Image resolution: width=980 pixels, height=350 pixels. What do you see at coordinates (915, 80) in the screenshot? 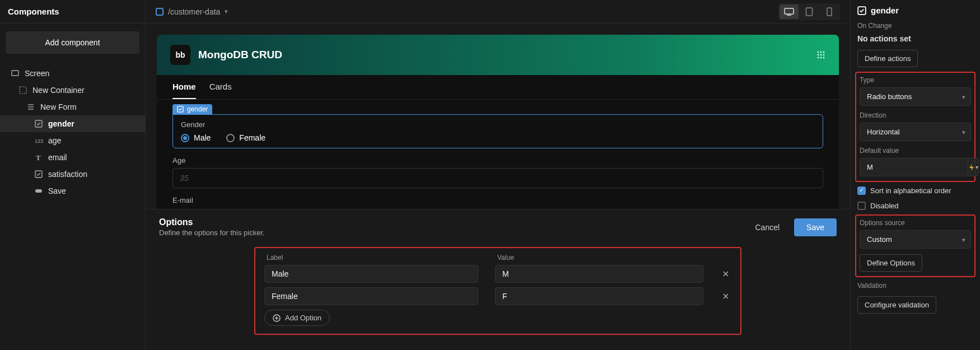
I see `type-label: Type` at bounding box center [915, 80].